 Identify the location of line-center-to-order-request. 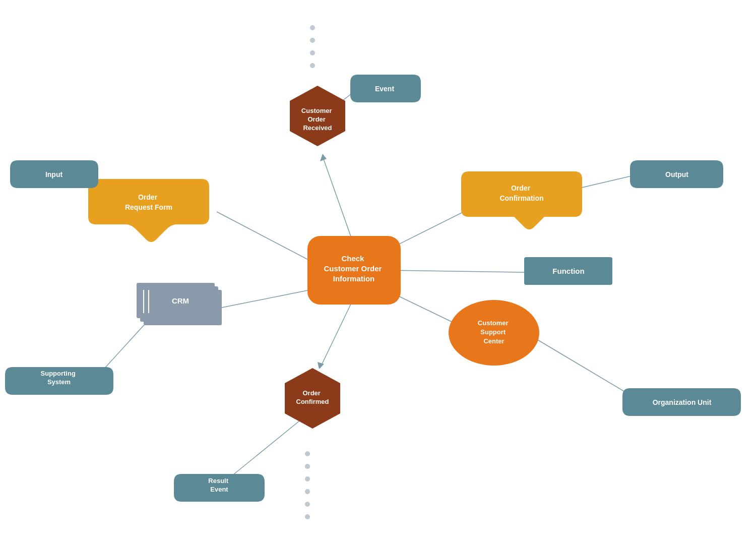
(270, 239).